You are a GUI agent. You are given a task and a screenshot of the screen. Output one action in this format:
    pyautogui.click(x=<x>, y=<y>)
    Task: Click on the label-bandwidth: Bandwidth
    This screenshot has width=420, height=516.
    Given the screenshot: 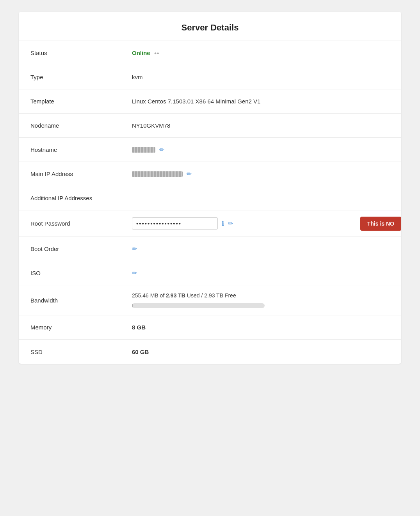 What is the action you would take?
    pyautogui.click(x=81, y=301)
    